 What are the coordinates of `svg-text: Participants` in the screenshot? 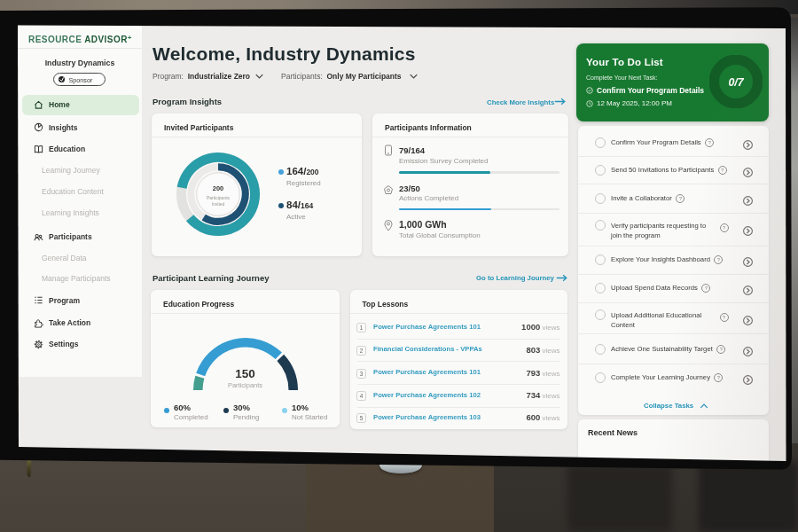 It's located at (218, 198).